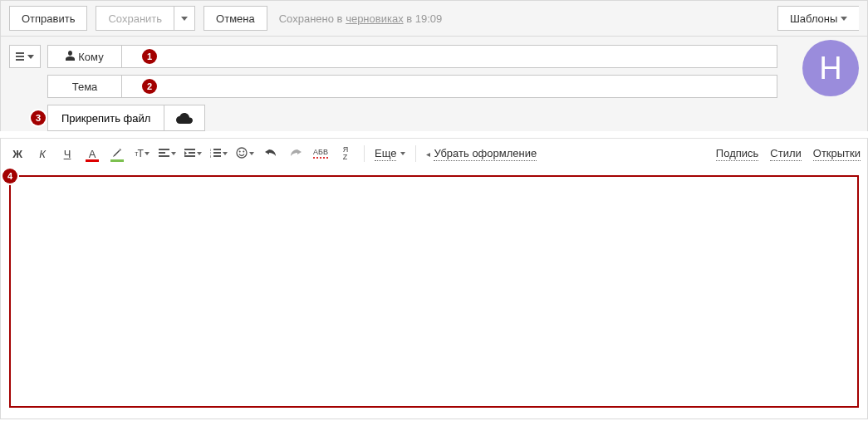 The height and width of the screenshot is (421, 868). Describe the element at coordinates (454, 118) in the screenshot. I see `attach-row: 3 Прикрепить файл` at that location.